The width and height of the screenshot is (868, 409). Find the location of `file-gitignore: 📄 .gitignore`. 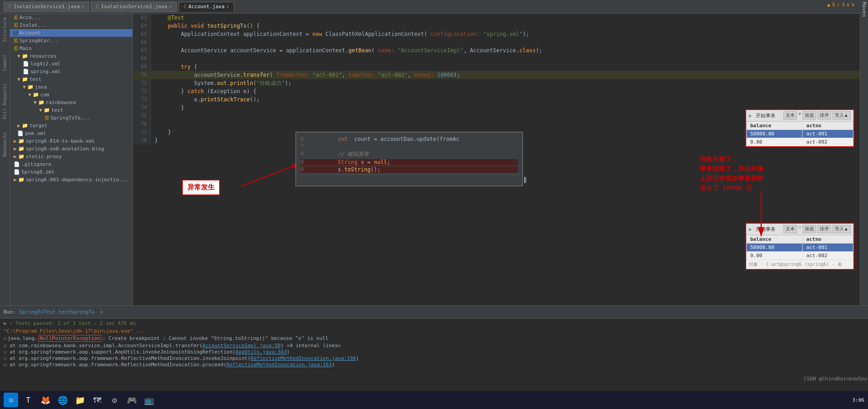

file-gitignore: 📄 .gitignore is located at coordinates (71, 165).